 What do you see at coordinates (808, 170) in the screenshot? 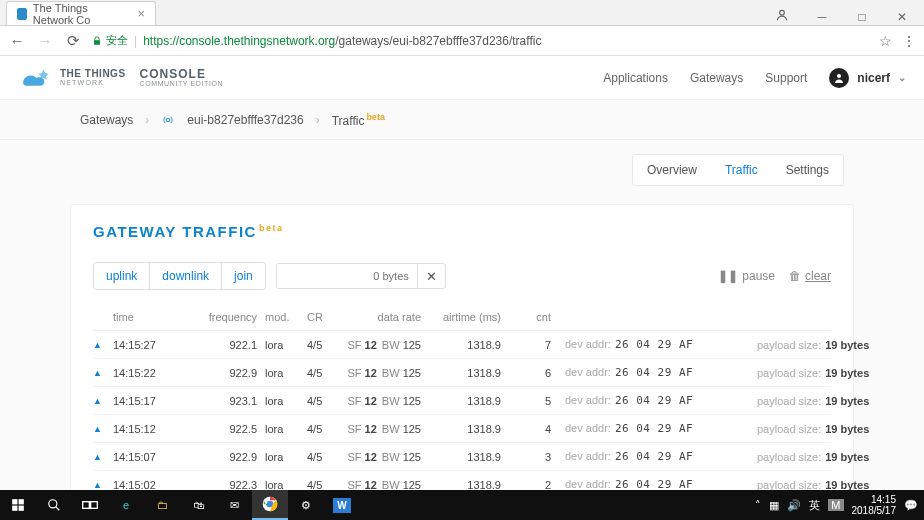
I see `tab-settings: Settings` at bounding box center [808, 170].